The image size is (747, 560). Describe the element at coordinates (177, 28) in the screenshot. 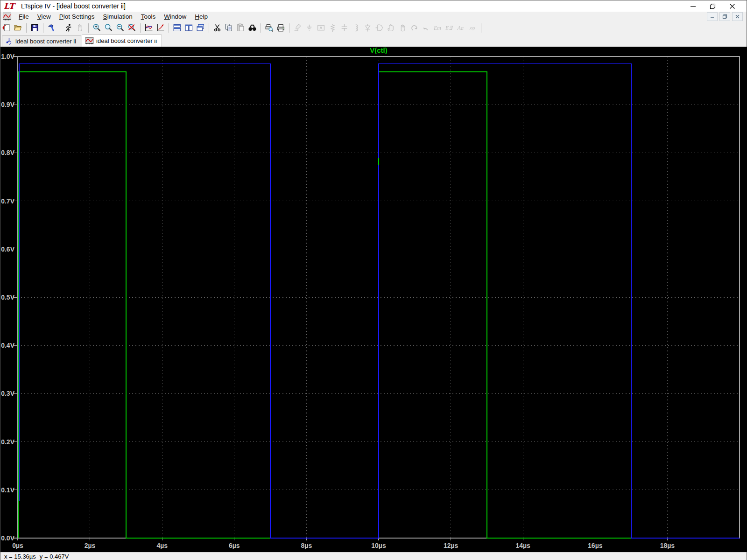

I see `tile-horizontal-button` at that location.